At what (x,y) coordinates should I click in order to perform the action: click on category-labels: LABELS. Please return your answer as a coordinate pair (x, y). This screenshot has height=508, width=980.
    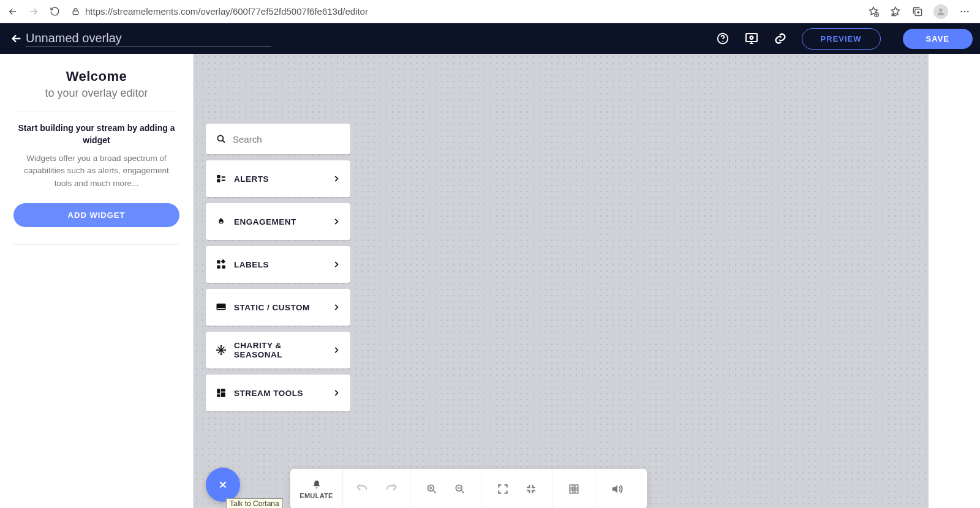
    Looking at the image, I should click on (278, 264).